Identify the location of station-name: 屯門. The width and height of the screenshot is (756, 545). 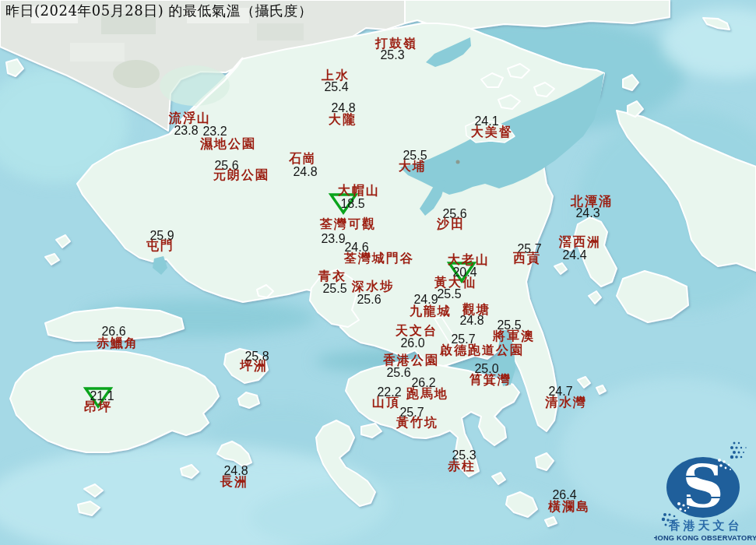
(160, 246).